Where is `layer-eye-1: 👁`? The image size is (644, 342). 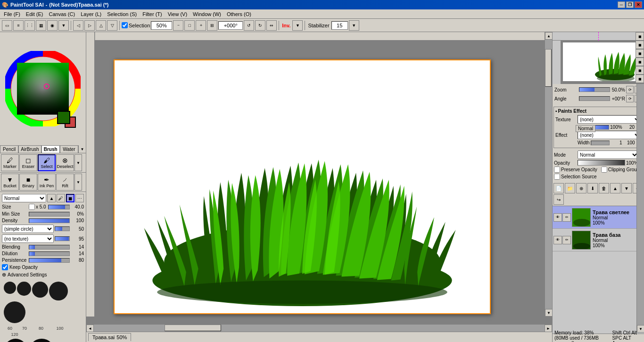
layer-eye-1: 👁 is located at coordinates (558, 240).